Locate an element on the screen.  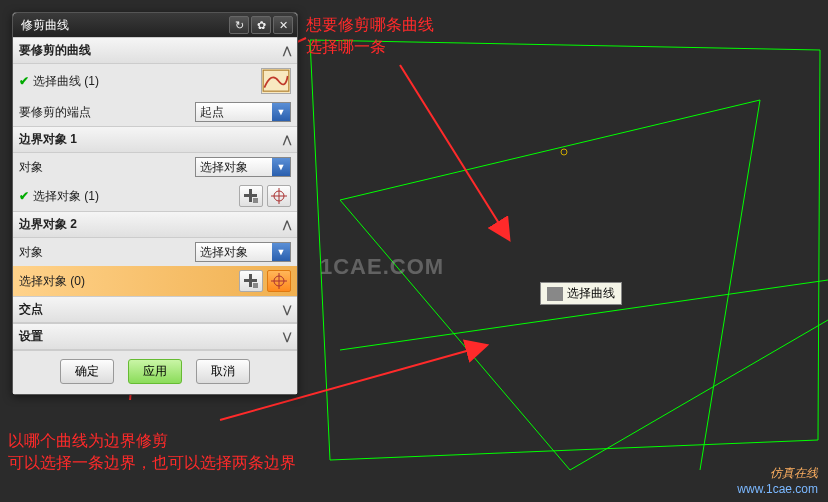
undo-icon: ↻ is located at coordinates (239, 25).